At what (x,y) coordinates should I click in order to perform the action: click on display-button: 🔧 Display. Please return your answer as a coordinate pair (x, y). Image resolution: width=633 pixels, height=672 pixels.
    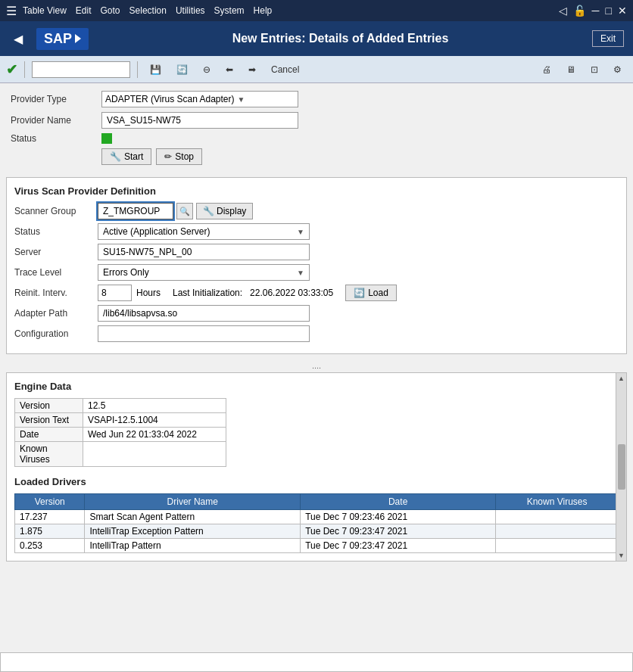
    Looking at the image, I should click on (224, 211).